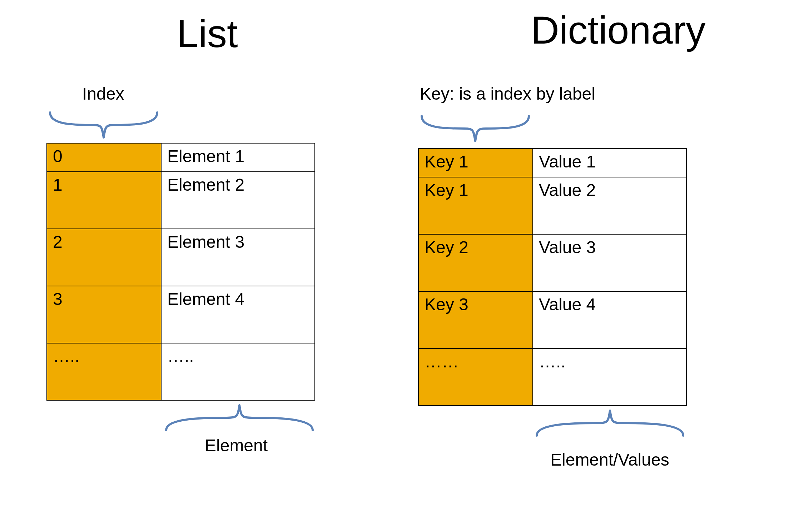  I want to click on dict-value-cell: Value 1, so click(610, 163).